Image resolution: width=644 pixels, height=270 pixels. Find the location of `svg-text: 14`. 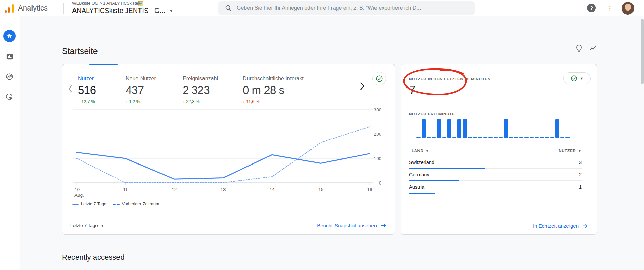

svg-text: 14 is located at coordinates (272, 189).